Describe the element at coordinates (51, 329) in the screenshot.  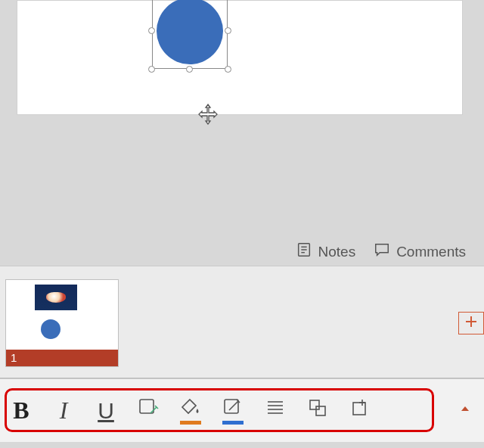
I see `thumbnail-shape-circle` at that location.